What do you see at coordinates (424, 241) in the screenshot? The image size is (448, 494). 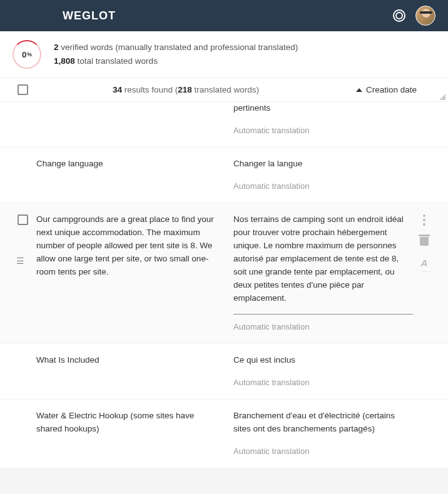 I see `trash-icon` at bounding box center [424, 241].